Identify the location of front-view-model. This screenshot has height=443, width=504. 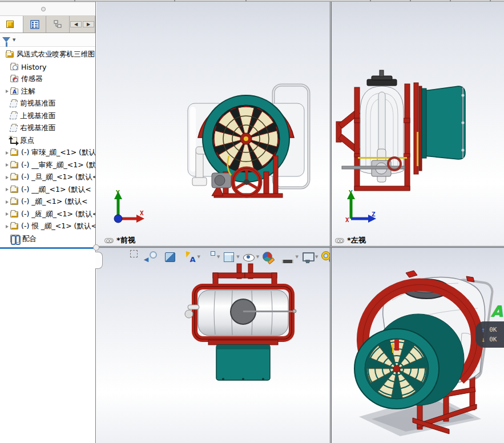
(248, 136).